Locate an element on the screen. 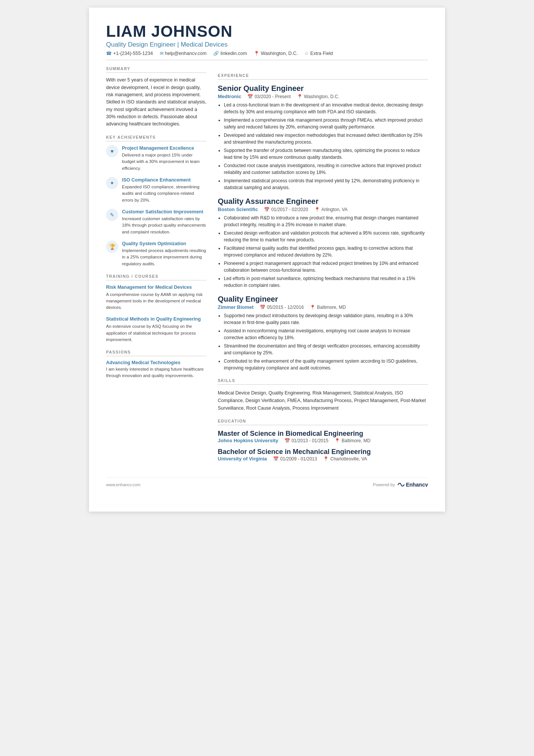 The image size is (534, 756). brand-name: Enhancv is located at coordinates (417, 485).